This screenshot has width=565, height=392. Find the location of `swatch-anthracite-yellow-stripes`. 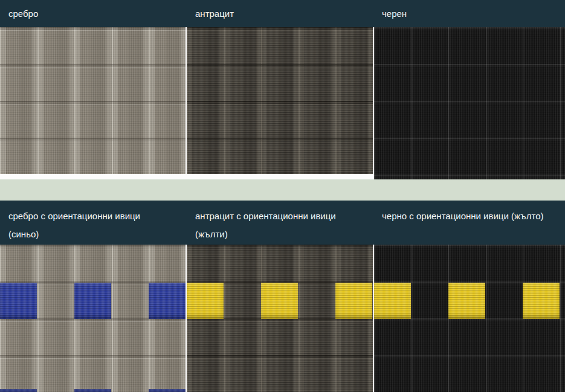

swatch-anthracite-yellow-stripes is located at coordinates (280, 318).